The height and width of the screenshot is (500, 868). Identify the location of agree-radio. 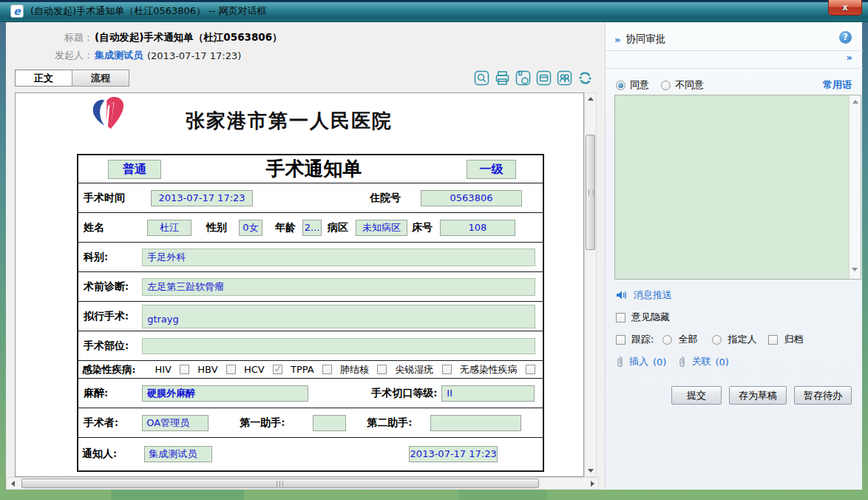
(621, 86).